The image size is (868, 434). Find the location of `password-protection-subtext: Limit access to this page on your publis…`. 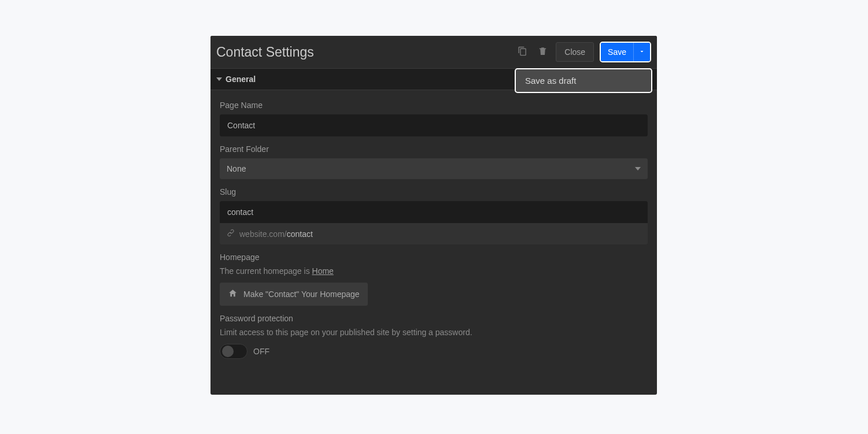

password-protection-subtext: Limit access to this page on your publis… is located at coordinates (434, 332).